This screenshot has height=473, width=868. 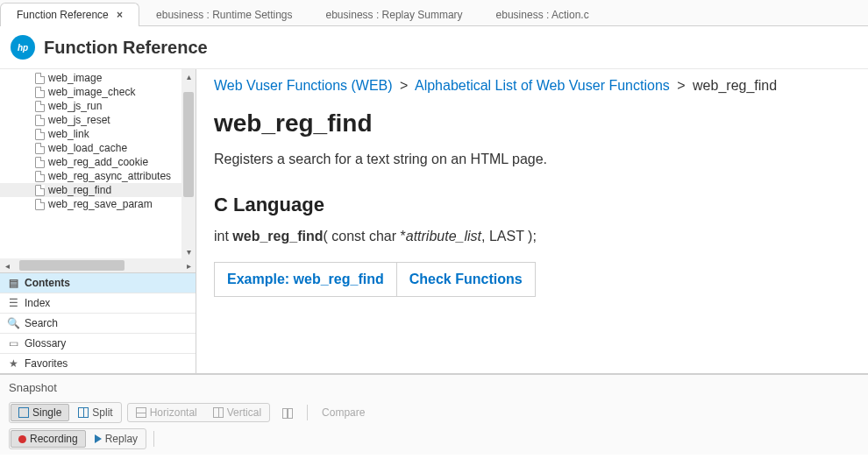 What do you see at coordinates (189, 164) in the screenshot?
I see `vertical-scrollbar: ▴ ▾` at bounding box center [189, 164].